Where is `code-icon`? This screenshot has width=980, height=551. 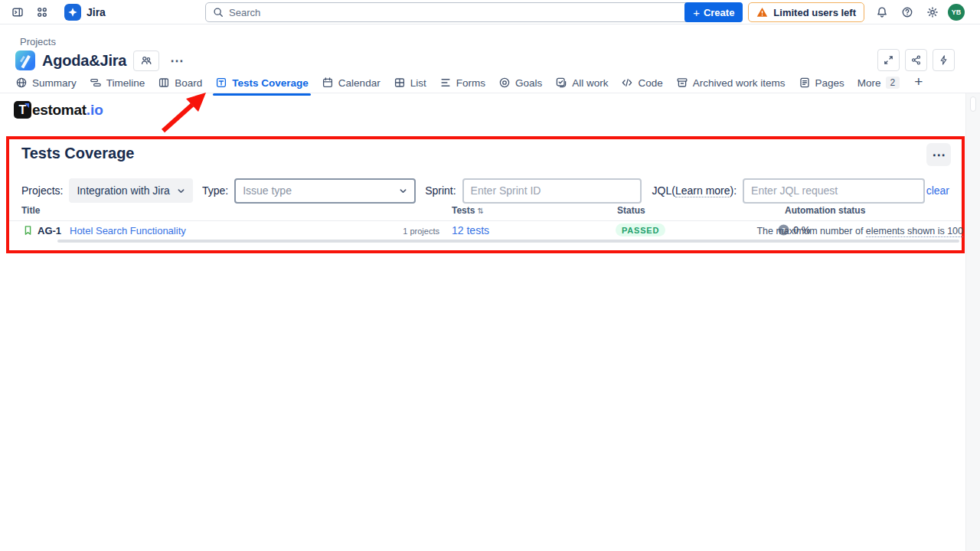 code-icon is located at coordinates (627, 83).